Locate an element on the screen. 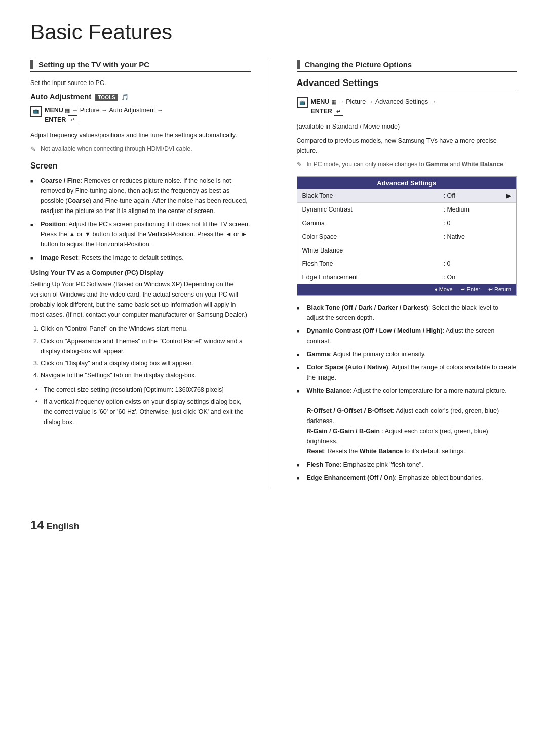 The height and width of the screenshot is (756, 547). bullet-label: Flesh Tone is located at coordinates (323, 465).